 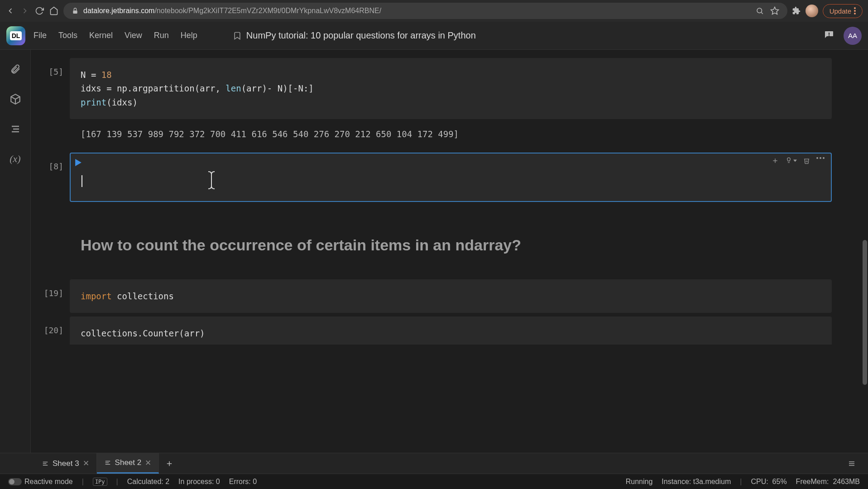 What do you see at coordinates (696, 482) in the screenshot?
I see `status-instance: Instance: t3a.medium` at bounding box center [696, 482].